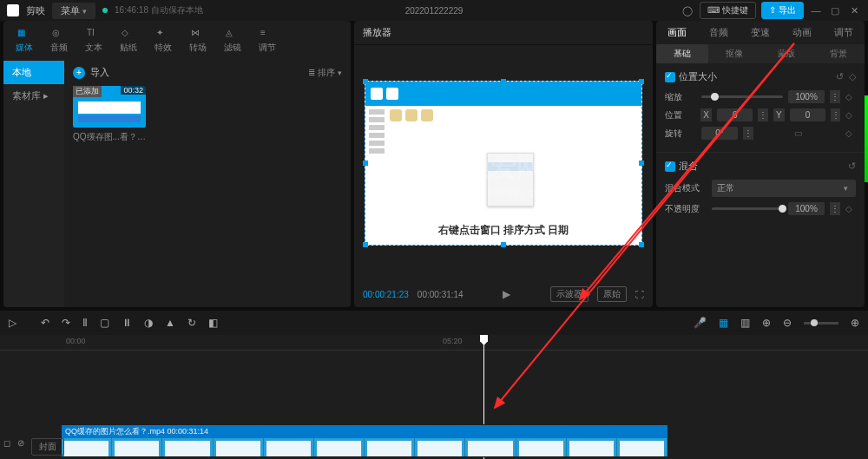 The height and width of the screenshot is (459, 868). I want to click on pos-x-stepper: ⋮, so click(763, 115).